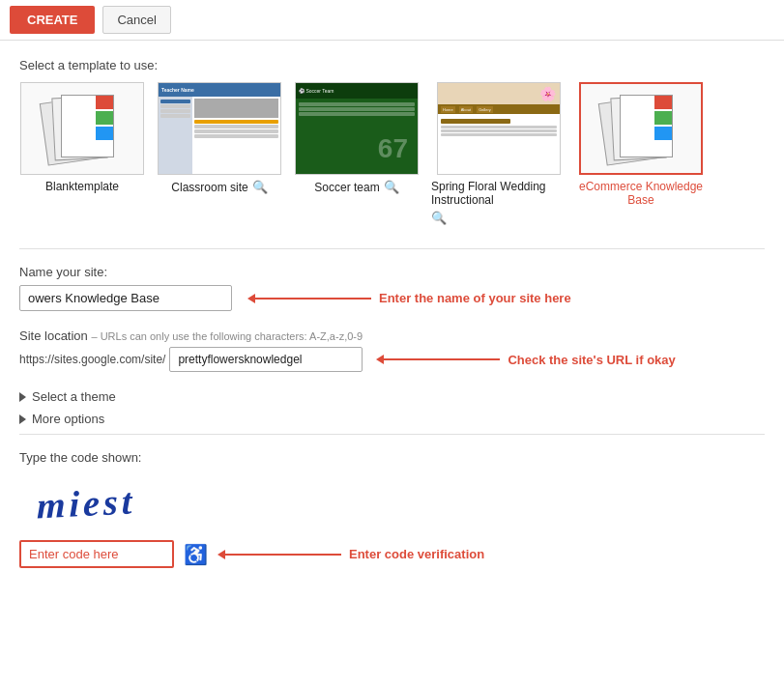 This screenshot has height=685, width=784. Describe the element at coordinates (499, 128) in the screenshot. I see `template-thumb-floral: 🌸 Home About Gallery` at that location.